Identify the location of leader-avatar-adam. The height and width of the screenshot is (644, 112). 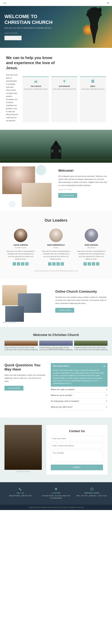
(21, 235).